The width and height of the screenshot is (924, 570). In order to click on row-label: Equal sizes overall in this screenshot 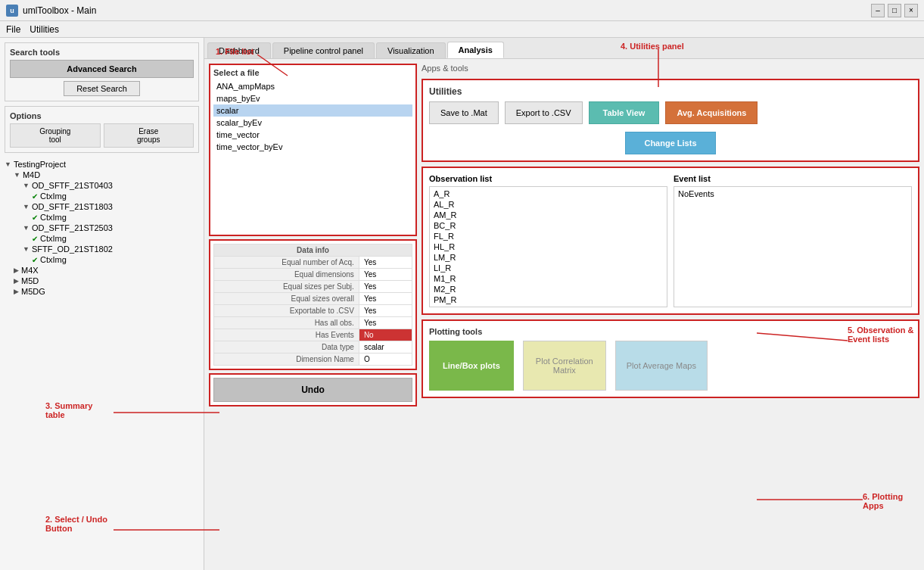, I will do `click(287, 299)`.